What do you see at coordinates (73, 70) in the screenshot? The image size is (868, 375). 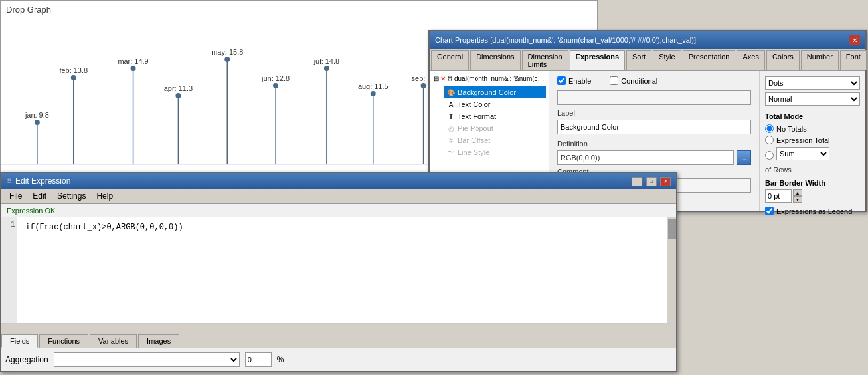 I see `svg-text: feb: 13.8` at bounding box center [73, 70].